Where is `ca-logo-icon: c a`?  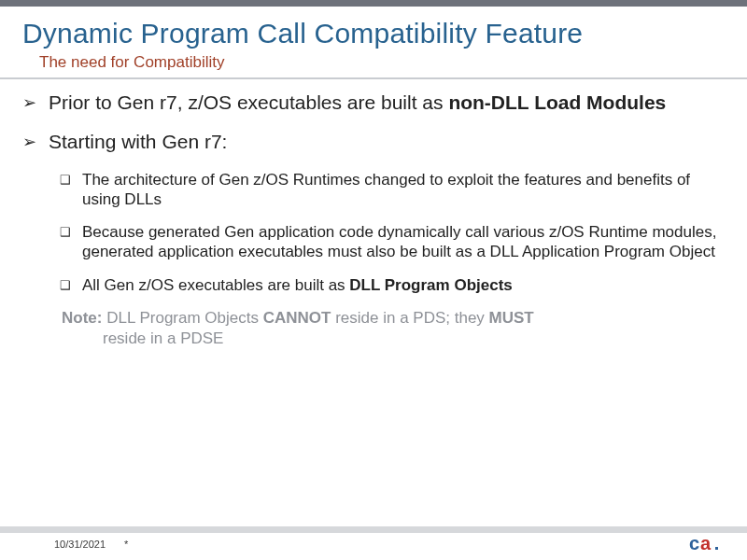
ca-logo-icon: c a is located at coordinates (707, 543).